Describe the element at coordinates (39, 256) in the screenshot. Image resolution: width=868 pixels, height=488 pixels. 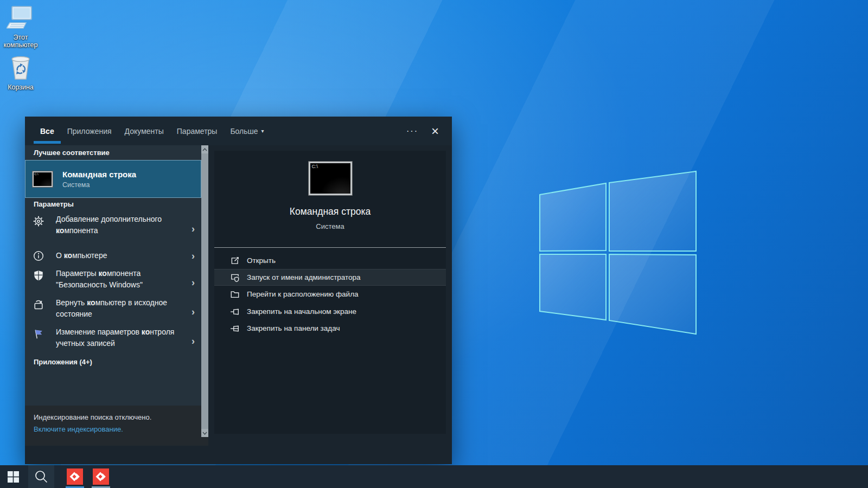
I see `info-icon` at that location.